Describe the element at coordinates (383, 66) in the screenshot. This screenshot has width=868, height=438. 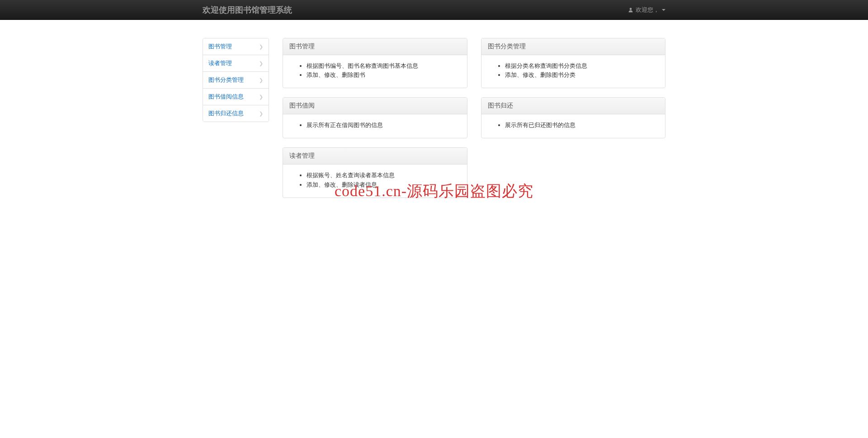
I see `list-item: 根据图书编号、图书名称查询图书基本信息` at that location.